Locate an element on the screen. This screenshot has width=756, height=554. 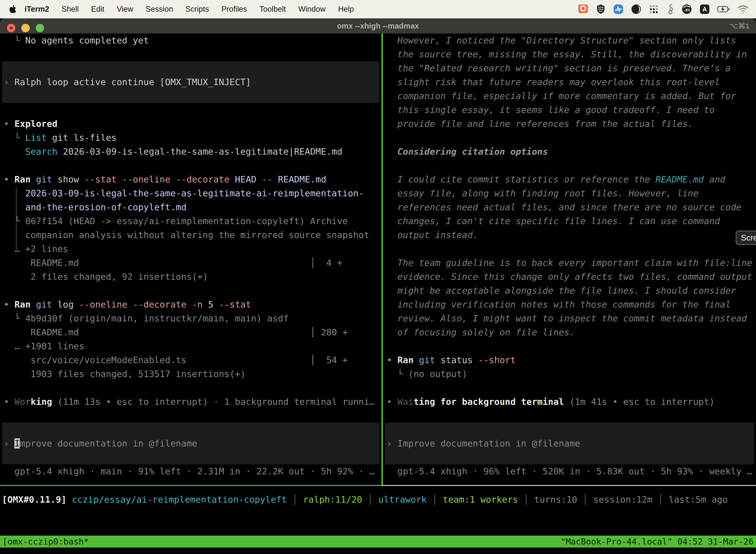
terminal-line: companion analysis without altering the … is located at coordinates (186, 235).